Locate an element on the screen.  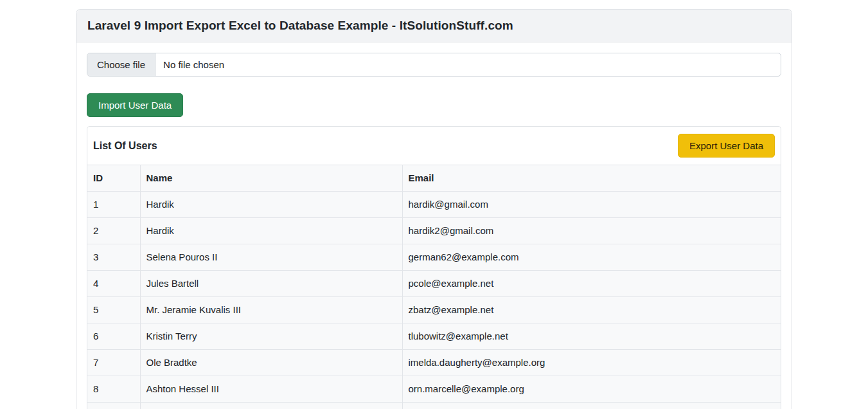
users-card-heading: List Of Users is located at coordinates (125, 146).